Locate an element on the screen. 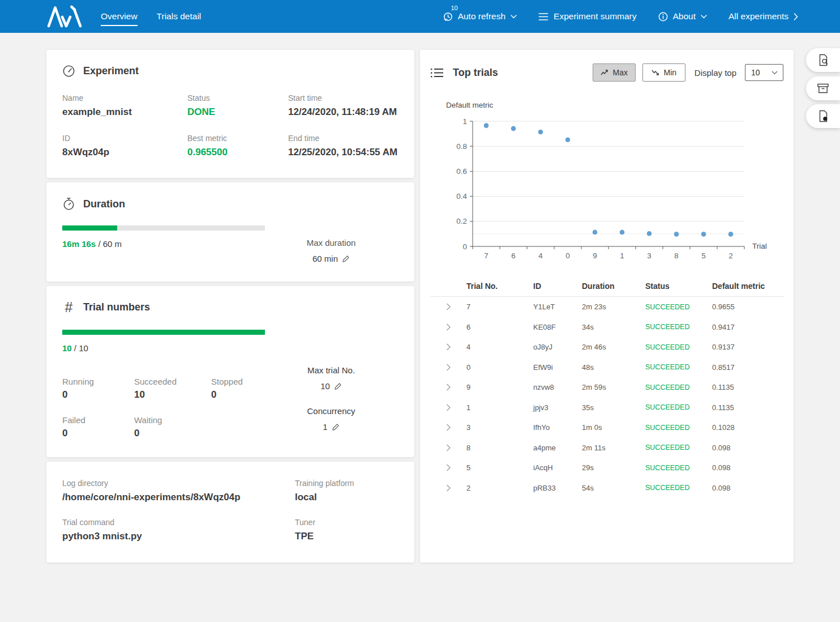 Image resolution: width=840 pixels, height=622 pixels. display-top-select: 10 is located at coordinates (764, 73).